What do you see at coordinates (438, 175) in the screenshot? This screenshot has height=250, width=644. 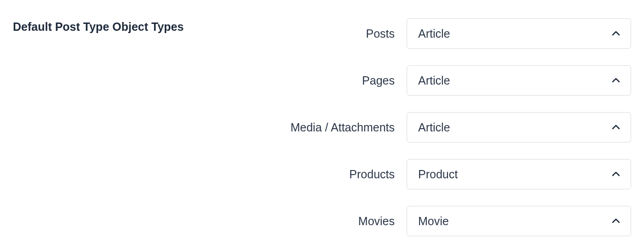 I see `select-value-products: Product` at bounding box center [438, 175].